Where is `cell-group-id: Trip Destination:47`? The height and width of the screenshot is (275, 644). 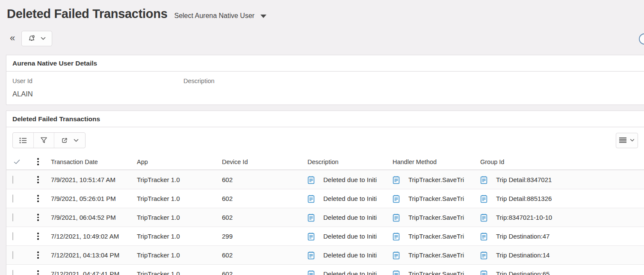 cell-group-id: Trip Destination:47 is located at coordinates (559, 236).